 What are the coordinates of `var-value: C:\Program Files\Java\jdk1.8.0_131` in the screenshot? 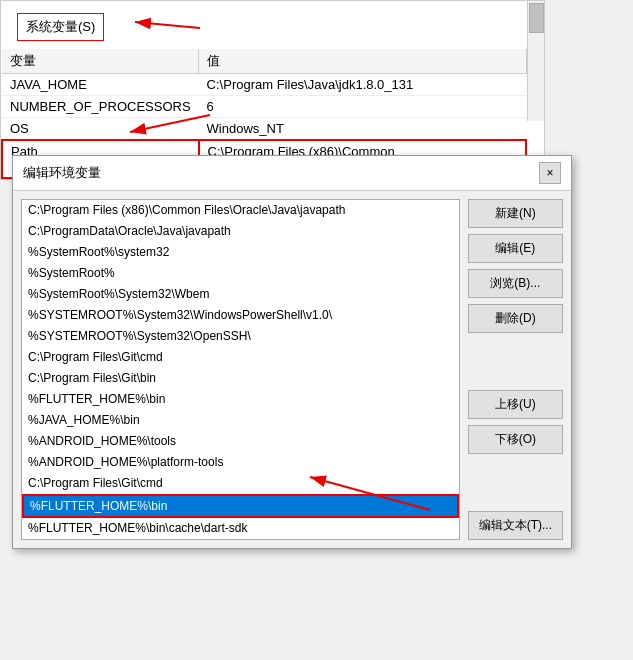 It's located at (362, 85).